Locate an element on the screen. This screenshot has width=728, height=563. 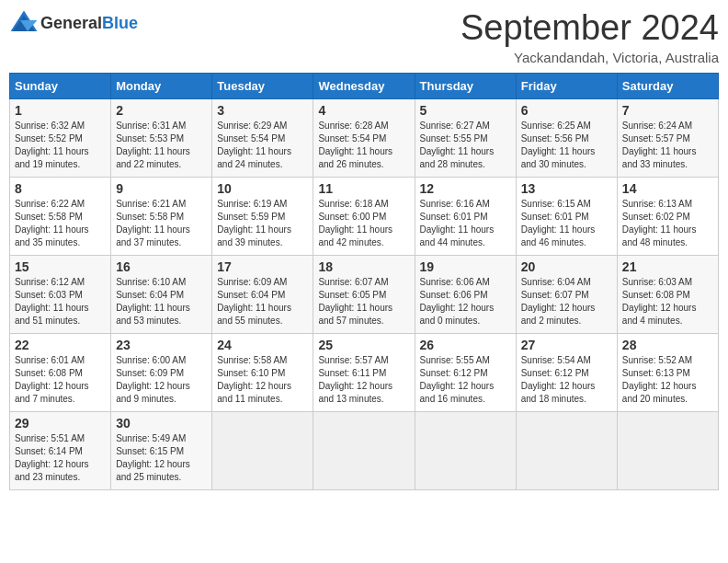
day-number: 26 is located at coordinates (465, 345).